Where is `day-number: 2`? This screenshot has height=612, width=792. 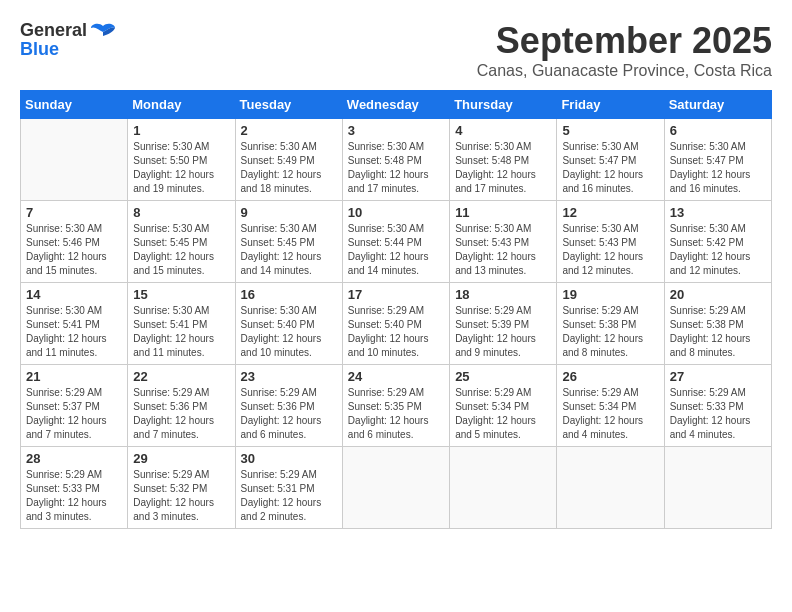
day-number: 2 is located at coordinates (289, 130).